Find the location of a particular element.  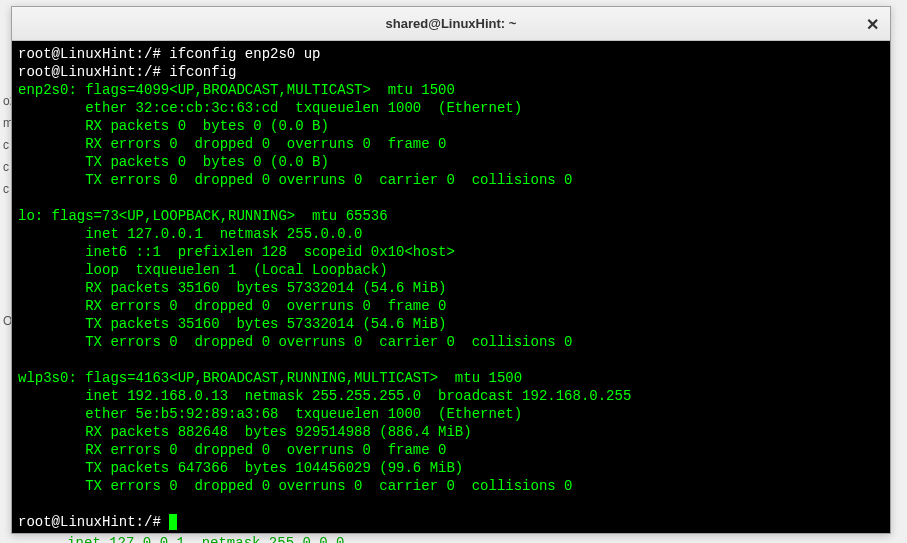

output-line: lo: flags=73<UP,LOOPBACK,RUNNING> mtu 65… is located at coordinates (203, 216).